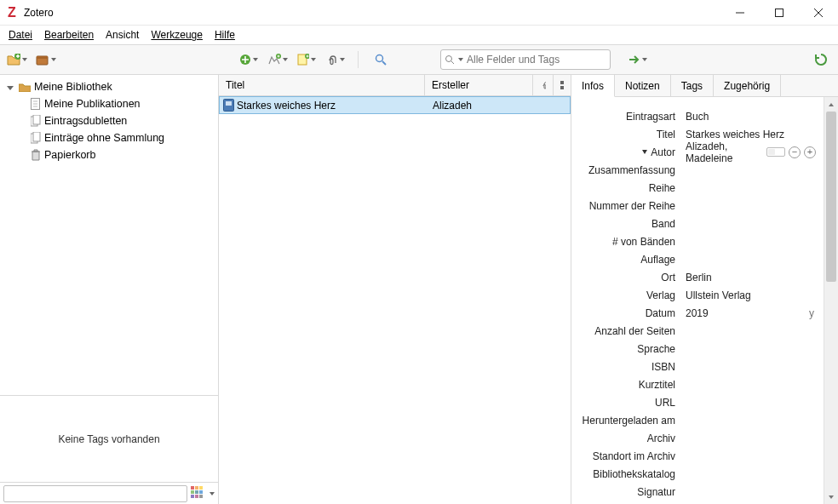 The height and width of the screenshot is (504, 838). Describe the element at coordinates (70, 155) in the screenshot. I see `tree-item-label: Papierkorb` at that location.